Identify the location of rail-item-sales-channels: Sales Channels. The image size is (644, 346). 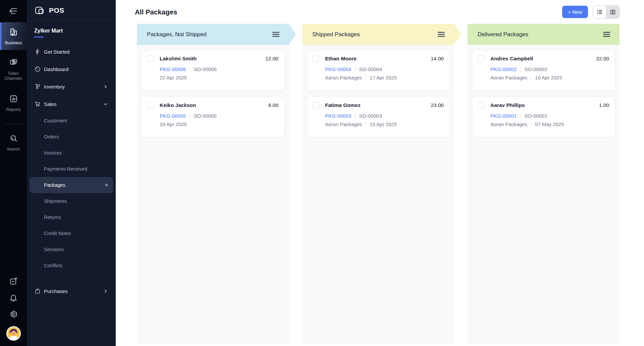
(13, 69).